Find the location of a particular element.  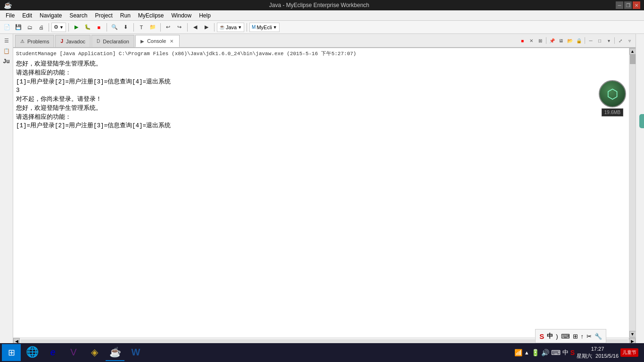

start-button: ⊞ is located at coordinates (11, 353).